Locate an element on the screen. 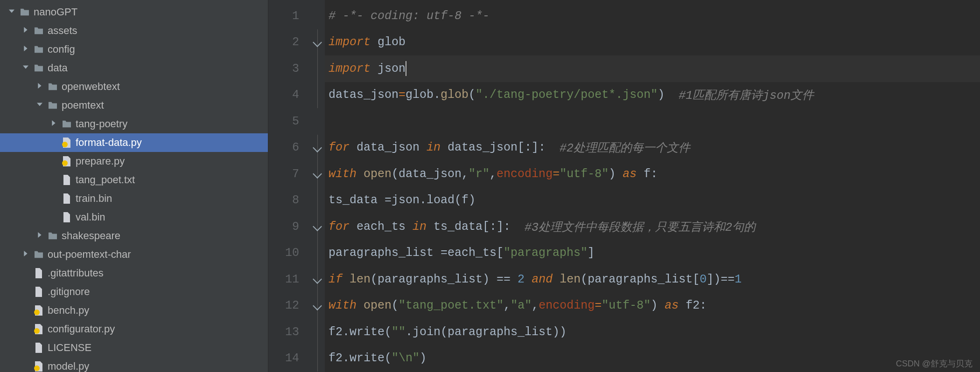 The width and height of the screenshot is (980, 372). tree-assets: assets is located at coordinates (134, 31).